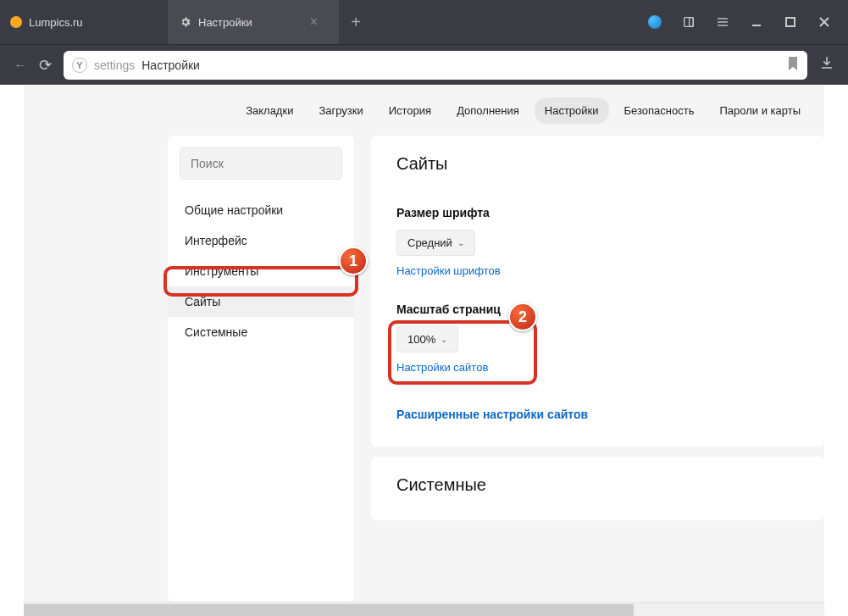 This screenshot has width=848, height=616. What do you see at coordinates (85, 22) in the screenshot?
I see `tab-lumpics: Lumpics.ru` at bounding box center [85, 22].